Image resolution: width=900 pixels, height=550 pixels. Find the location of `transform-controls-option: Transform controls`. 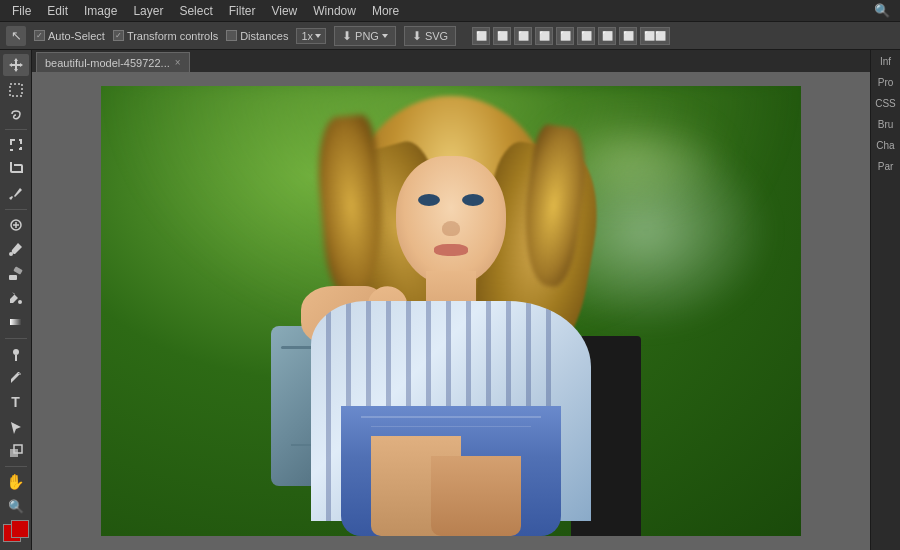

transform-controls-option: Transform controls is located at coordinates (166, 36).